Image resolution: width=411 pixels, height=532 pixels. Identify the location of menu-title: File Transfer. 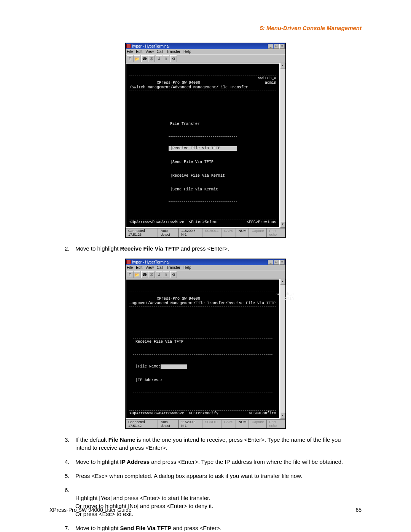
(203, 124).